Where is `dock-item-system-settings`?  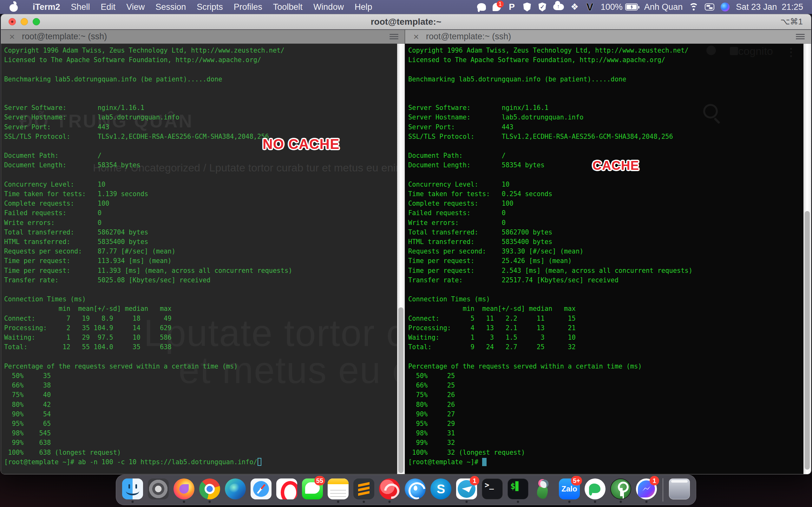 dock-item-system-settings is located at coordinates (158, 490).